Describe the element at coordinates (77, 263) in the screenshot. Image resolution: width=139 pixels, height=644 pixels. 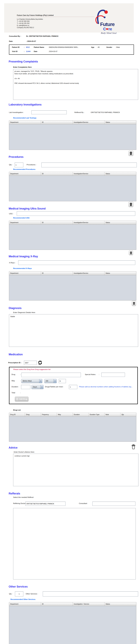
I see `xray-input` at that location.